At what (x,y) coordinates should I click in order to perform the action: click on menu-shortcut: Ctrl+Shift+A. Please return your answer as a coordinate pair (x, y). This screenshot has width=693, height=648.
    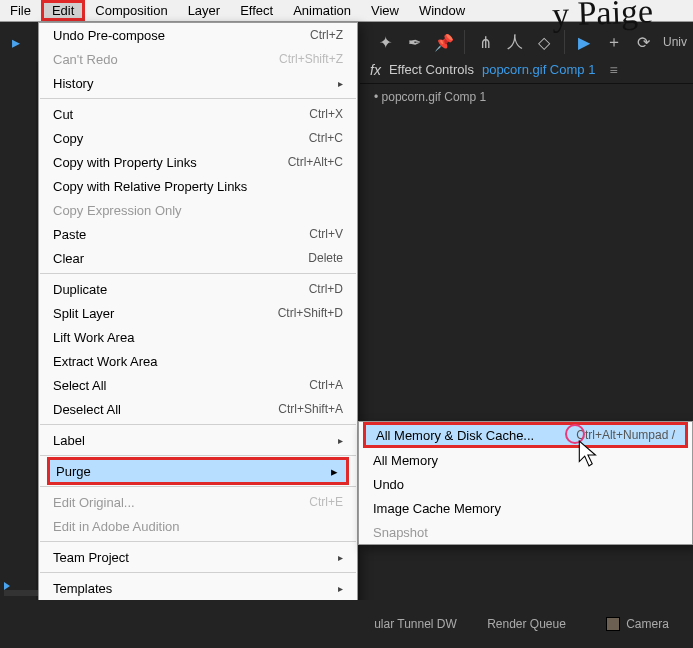
    Looking at the image, I should click on (310, 409).